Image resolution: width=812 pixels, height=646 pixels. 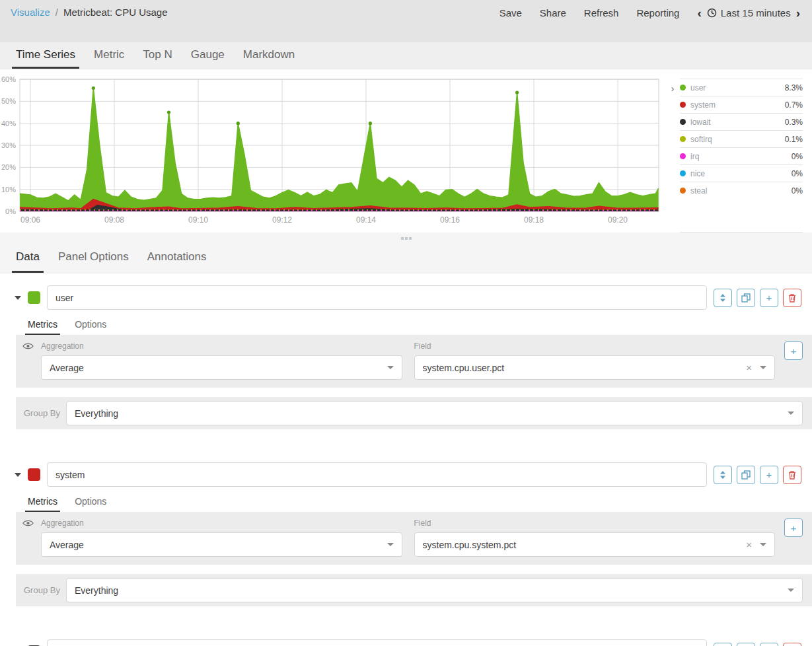 I want to click on tab-gauge: Gauge, so click(x=207, y=55).